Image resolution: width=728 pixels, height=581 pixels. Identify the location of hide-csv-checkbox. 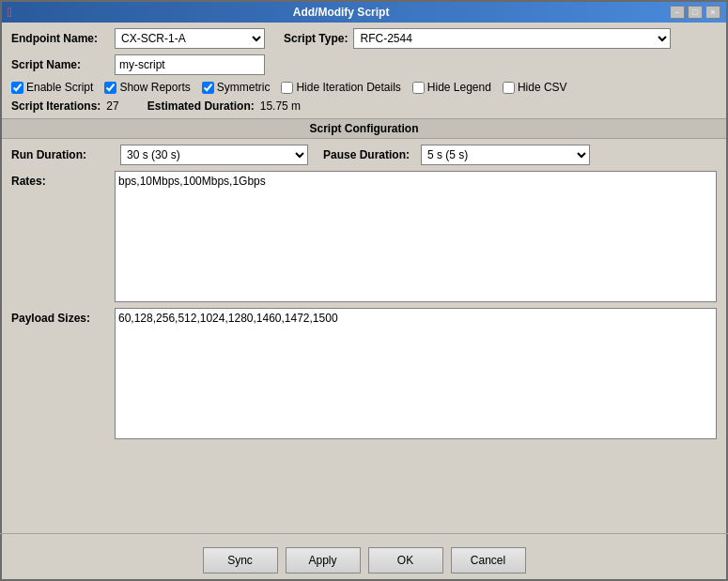
(509, 88).